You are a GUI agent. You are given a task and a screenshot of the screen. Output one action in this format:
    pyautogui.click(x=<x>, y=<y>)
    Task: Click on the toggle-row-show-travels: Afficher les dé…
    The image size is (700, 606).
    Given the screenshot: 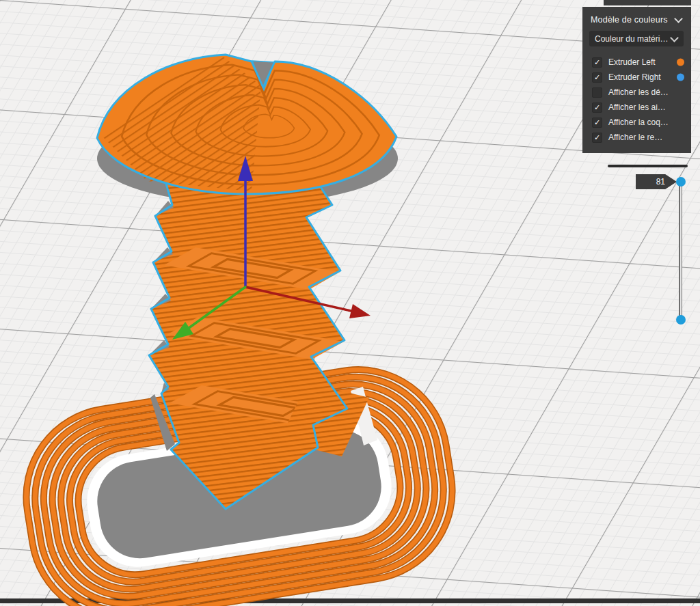 What is the action you would take?
    pyautogui.click(x=637, y=92)
    